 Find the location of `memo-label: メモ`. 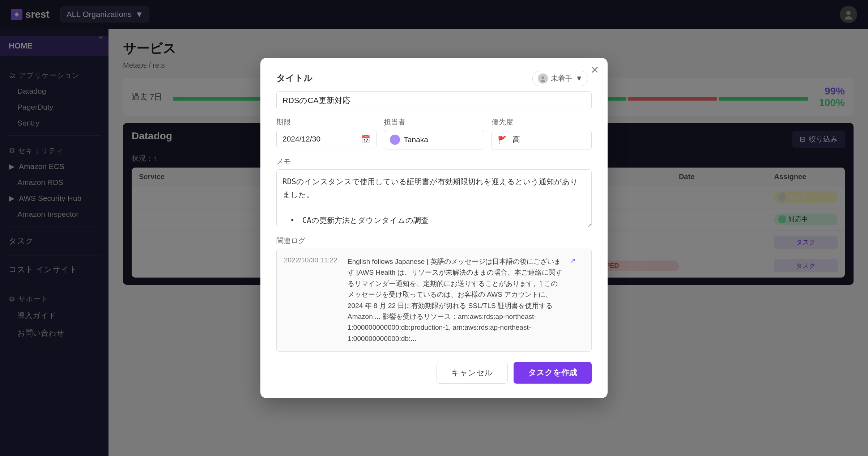

memo-label: メモ is located at coordinates (434, 161).